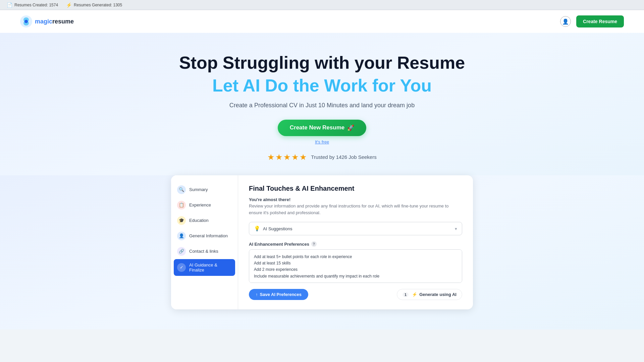 Image resolution: width=644 pixels, height=362 pixels. What do you see at coordinates (322, 86) in the screenshot?
I see `hero-headline2: Let AI Do the Work for You` at bounding box center [322, 86].